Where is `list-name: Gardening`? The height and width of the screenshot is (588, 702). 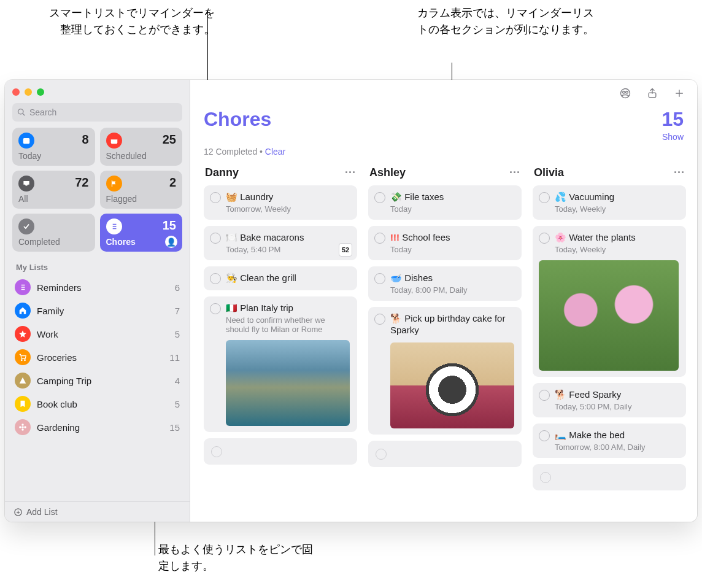
list-name: Gardening is located at coordinates (58, 427).